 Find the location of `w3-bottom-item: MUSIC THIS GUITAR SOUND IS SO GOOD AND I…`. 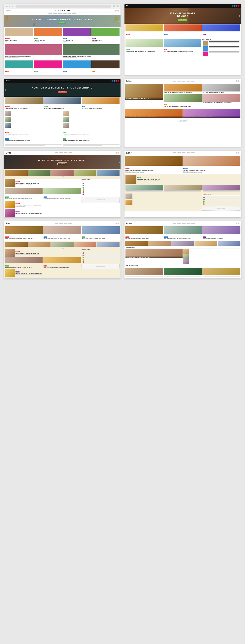

w3-bottom-item: MUSIC THIS GUITAR SOUND IS SO GOOD AND I… is located at coordinates (91, 133).